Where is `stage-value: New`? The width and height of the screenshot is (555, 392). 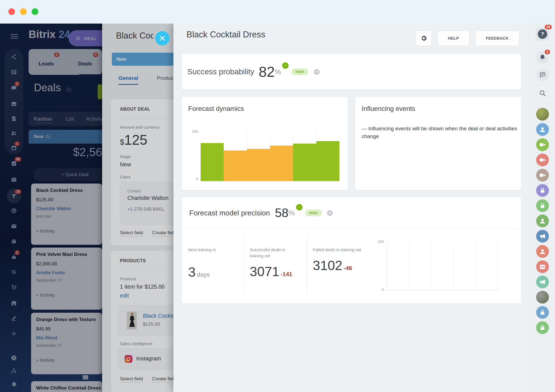 stage-value: New is located at coordinates (125, 165).